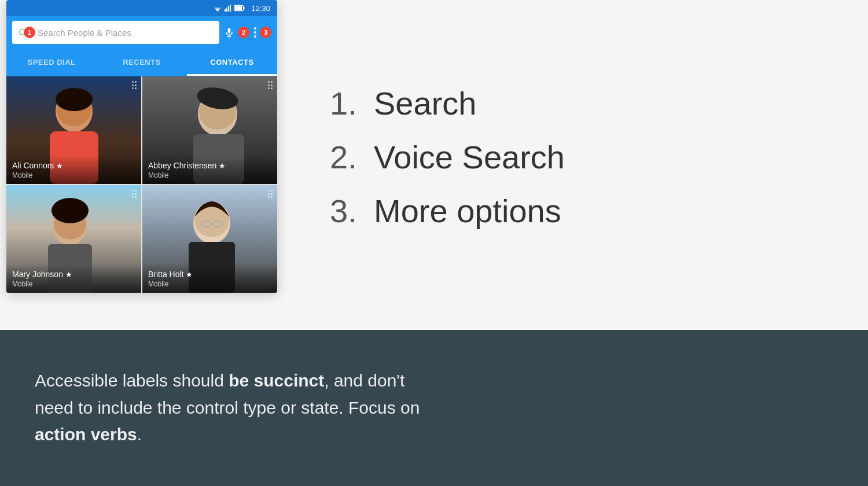 Image resolution: width=868 pixels, height=486 pixels. I want to click on mic-badge-2: 2, so click(244, 32).